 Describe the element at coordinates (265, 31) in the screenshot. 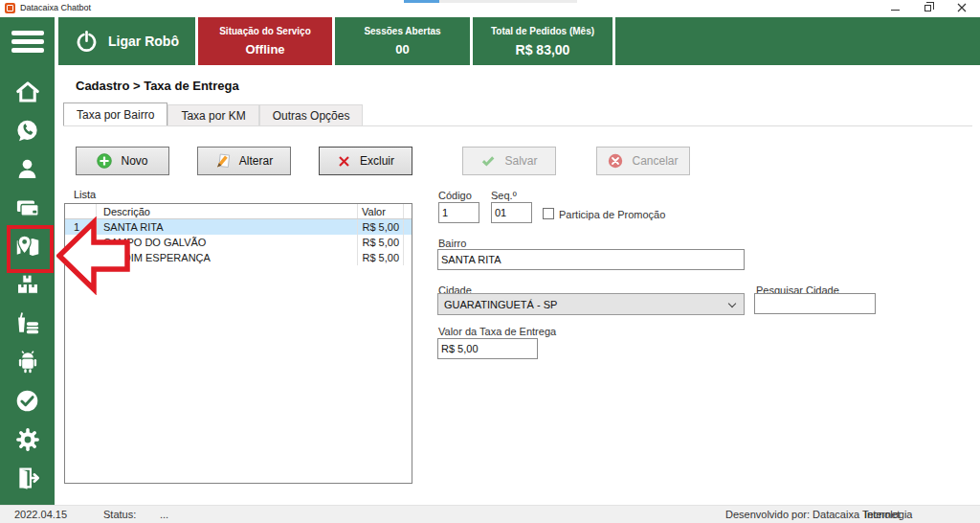

I see `service-status-label: Situação do Serviço` at that location.